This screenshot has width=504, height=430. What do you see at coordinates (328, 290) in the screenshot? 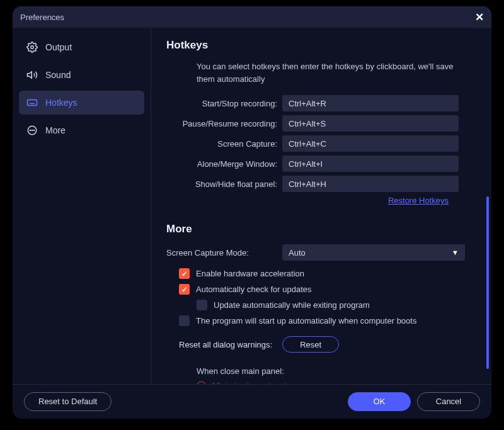
I see `auto-update-row: Automatically check for updates` at bounding box center [328, 290].